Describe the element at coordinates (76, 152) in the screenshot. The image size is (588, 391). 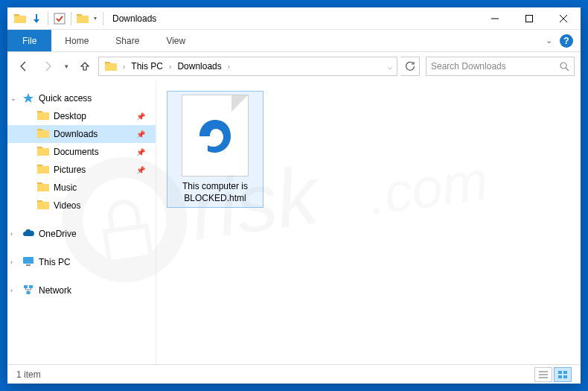
I see `sidebar-item-label: Documents` at that location.